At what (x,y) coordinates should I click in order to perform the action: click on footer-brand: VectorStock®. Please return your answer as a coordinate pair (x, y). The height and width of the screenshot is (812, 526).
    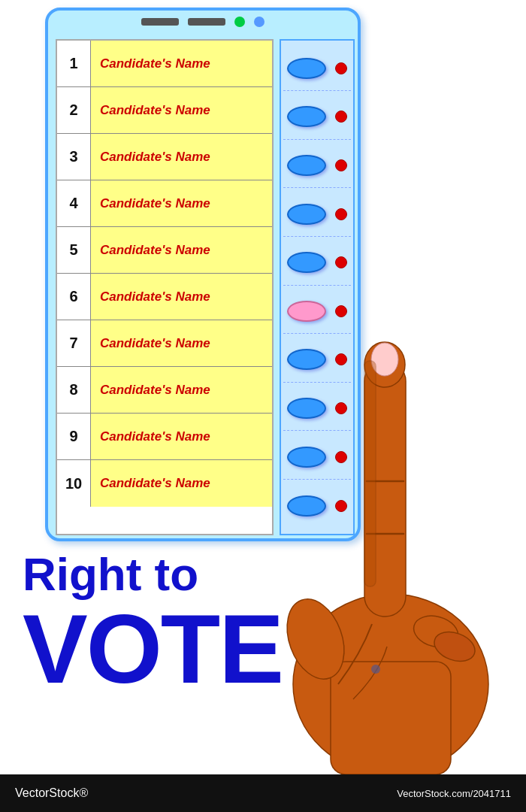
    Looking at the image, I should click on (51, 793).